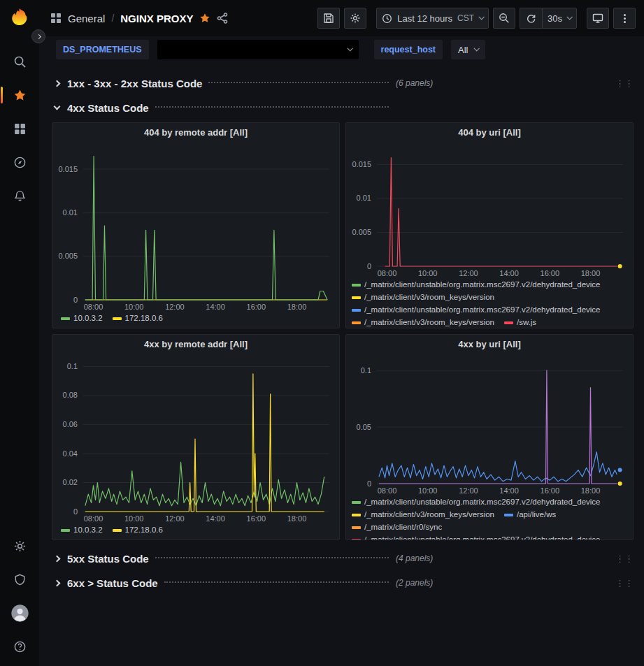  Describe the element at coordinates (429, 298) in the screenshot. I see `legend-label: /_matrix/client/v3/room_keys/version` at that location.